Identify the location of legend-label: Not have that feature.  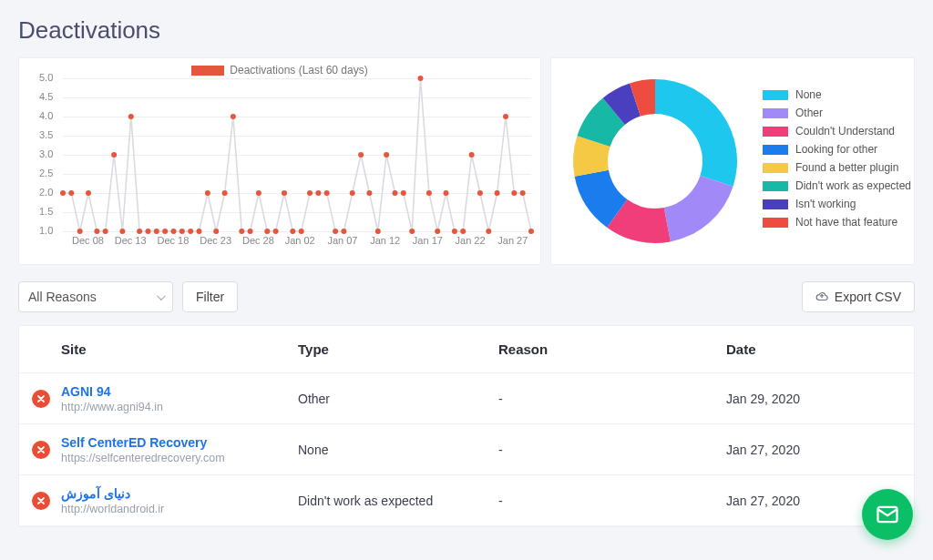
(846, 222).